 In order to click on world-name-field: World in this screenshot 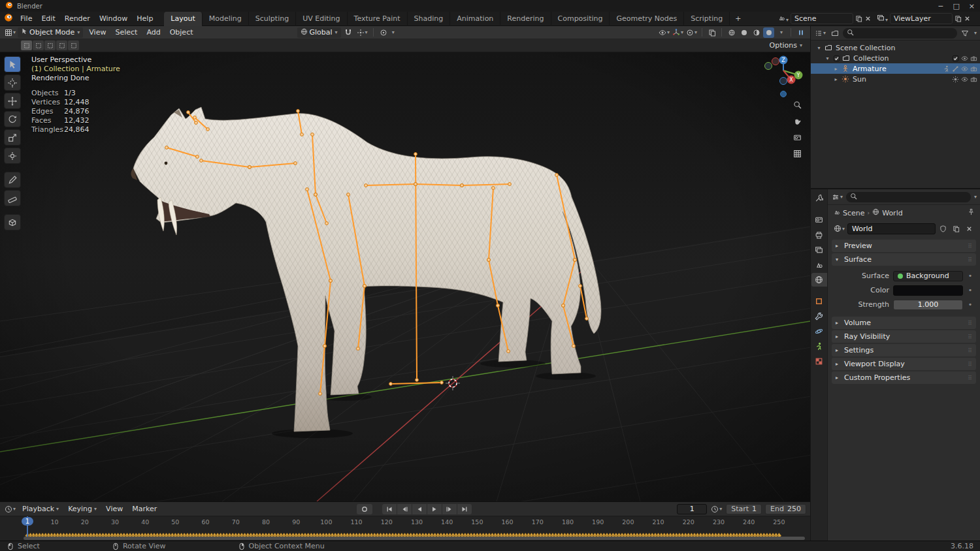, I will do `click(891, 228)`.